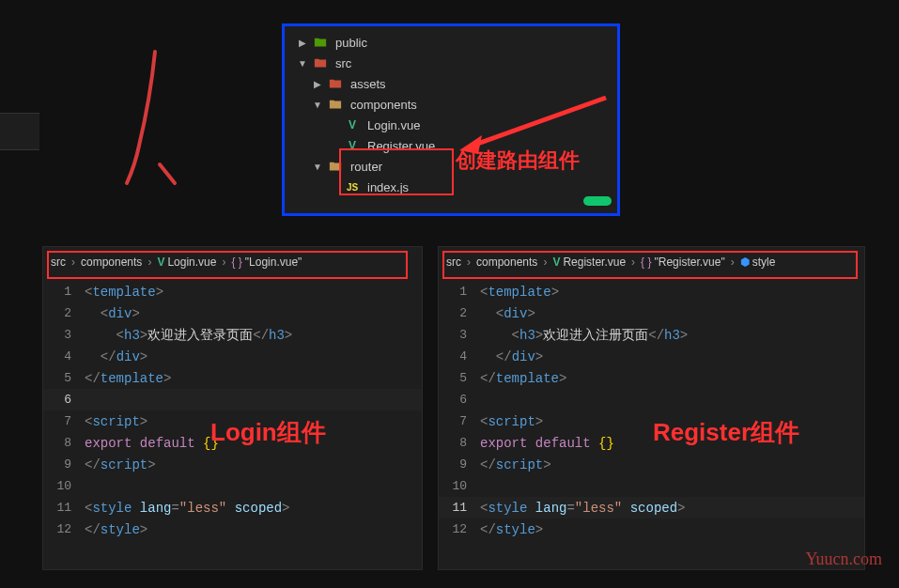 This screenshot has width=899, height=588. What do you see at coordinates (64, 530) in the screenshot?
I see `line-number: 12` at bounding box center [64, 530].